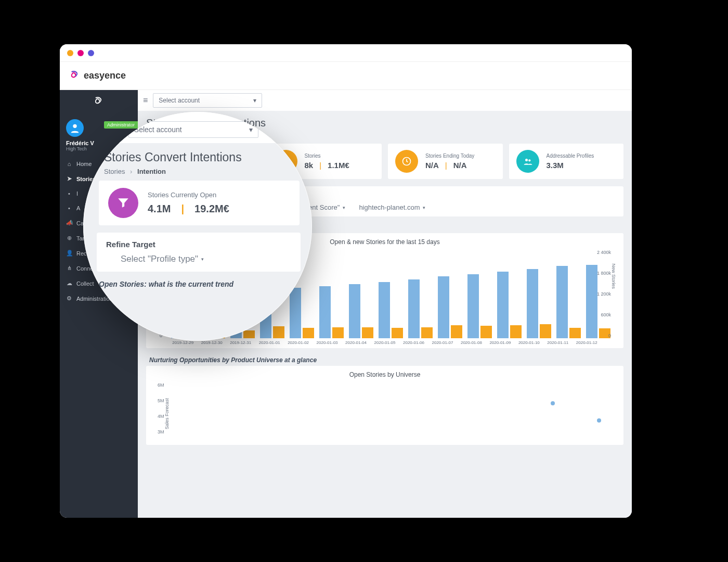  I want to click on share-icon: ⋔, so click(69, 269).